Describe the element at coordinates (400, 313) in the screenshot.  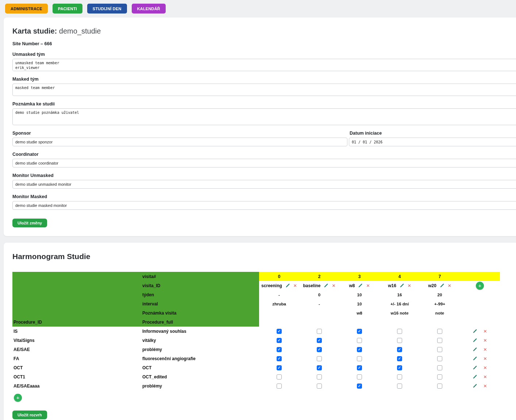
I see `visit-note: w16 note` at that location.